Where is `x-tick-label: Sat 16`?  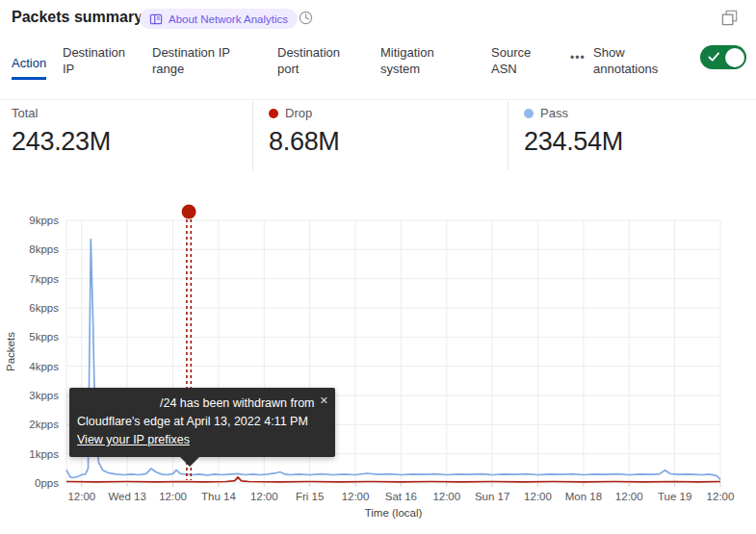
x-tick-label: Sat 16 is located at coordinates (401, 496).